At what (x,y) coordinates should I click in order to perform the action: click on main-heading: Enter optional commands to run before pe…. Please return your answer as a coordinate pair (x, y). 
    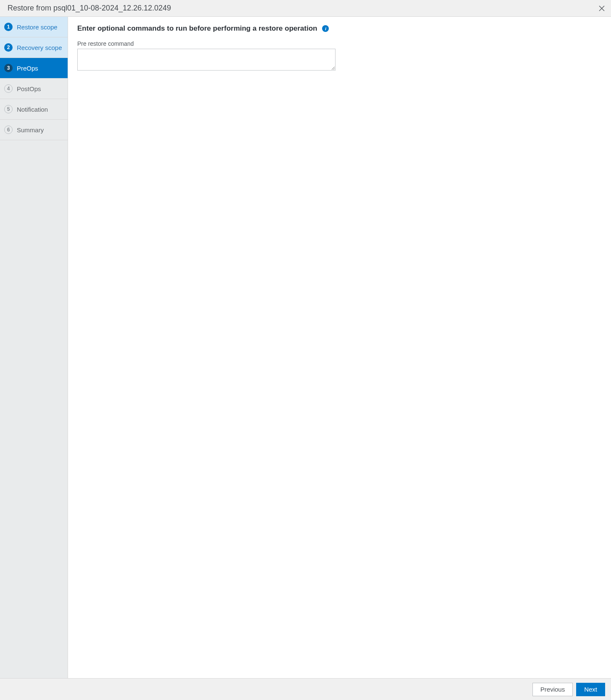
    Looking at the image, I should click on (197, 29).